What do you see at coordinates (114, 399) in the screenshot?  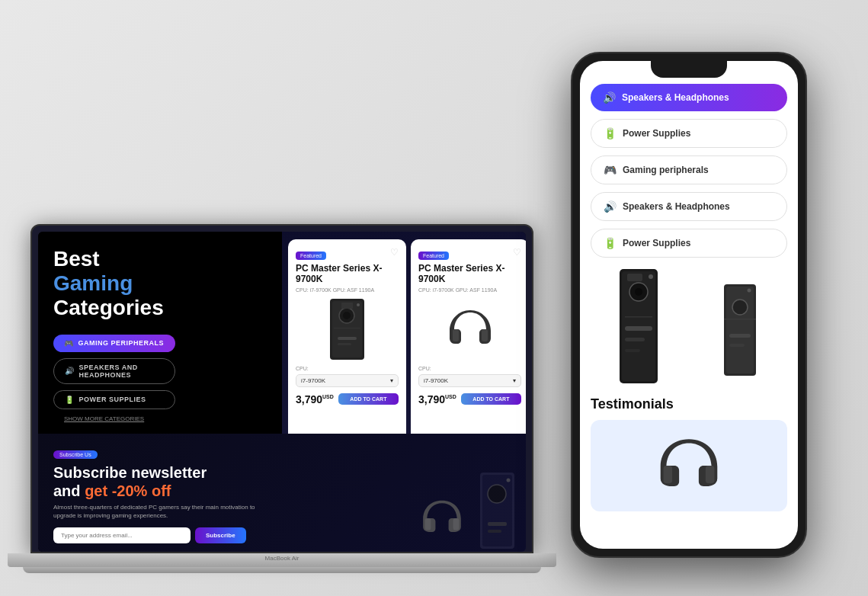 I see `category-power-btn: 🔋 POWER SUPPLIES` at bounding box center [114, 399].